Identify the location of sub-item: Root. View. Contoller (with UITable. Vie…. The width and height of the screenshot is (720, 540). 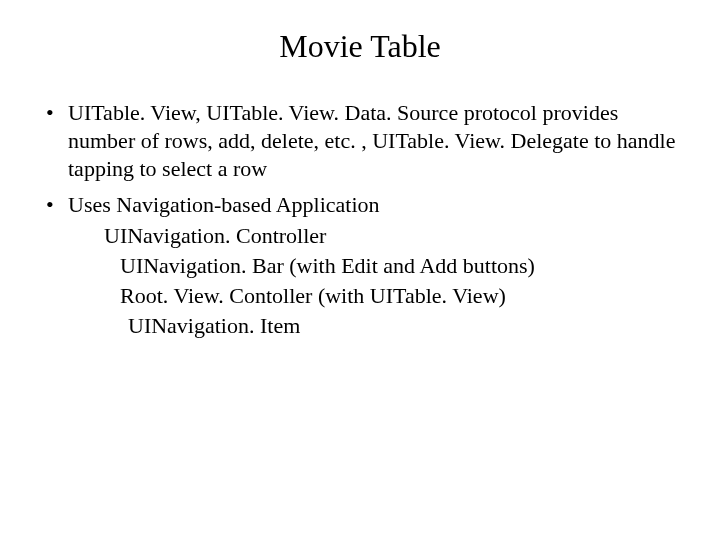
(374, 296).